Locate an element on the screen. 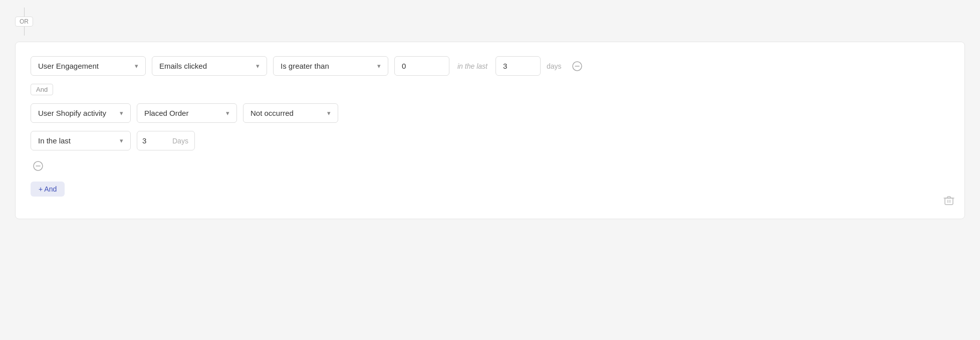 This screenshot has height=340, width=980. add-and-button: + And is located at coordinates (48, 189).